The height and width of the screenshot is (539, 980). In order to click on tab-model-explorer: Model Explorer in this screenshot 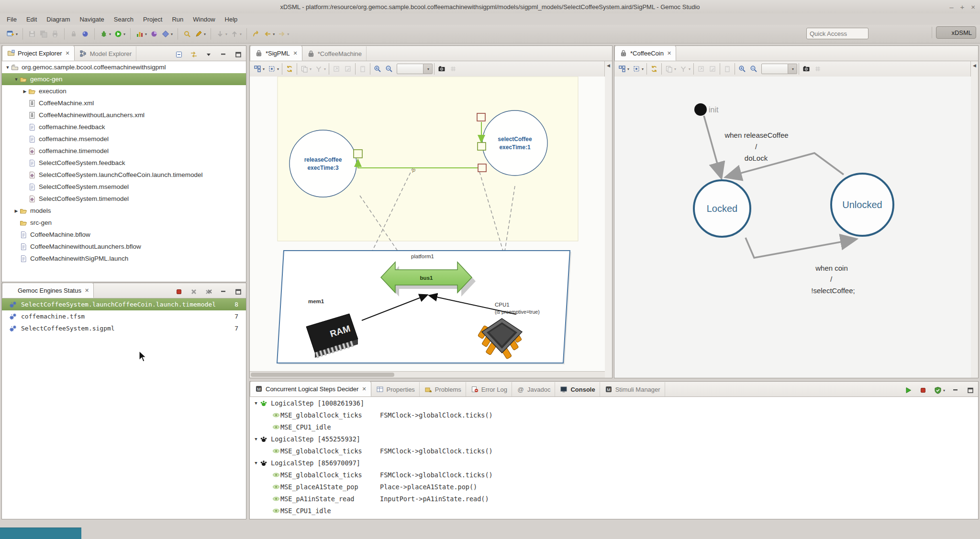, I will do `click(105, 54)`.